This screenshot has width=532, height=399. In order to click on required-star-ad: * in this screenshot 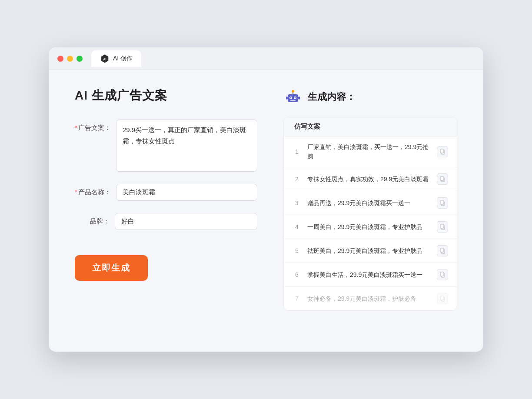, I will do `click(76, 128)`.